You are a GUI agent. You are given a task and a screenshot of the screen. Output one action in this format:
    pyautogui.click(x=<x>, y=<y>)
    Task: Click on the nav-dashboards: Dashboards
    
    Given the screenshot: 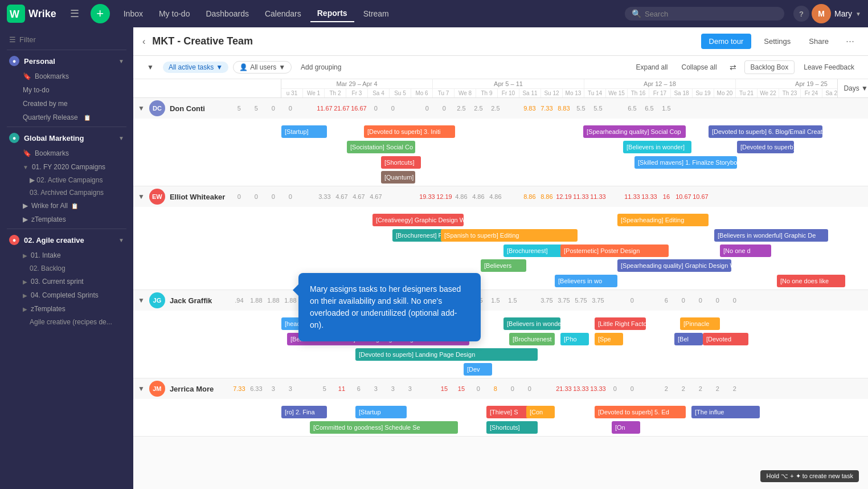 What is the action you would take?
    pyautogui.click(x=227, y=14)
    